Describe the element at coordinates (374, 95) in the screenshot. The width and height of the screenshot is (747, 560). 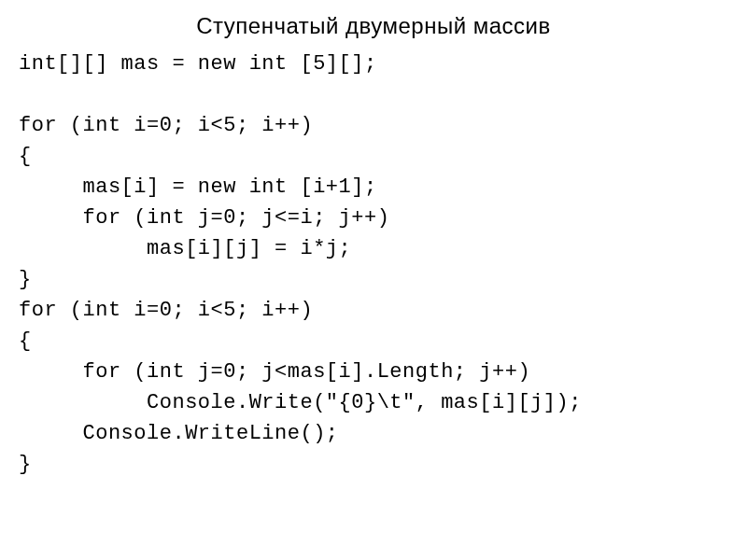
I see `blank-line` at that location.